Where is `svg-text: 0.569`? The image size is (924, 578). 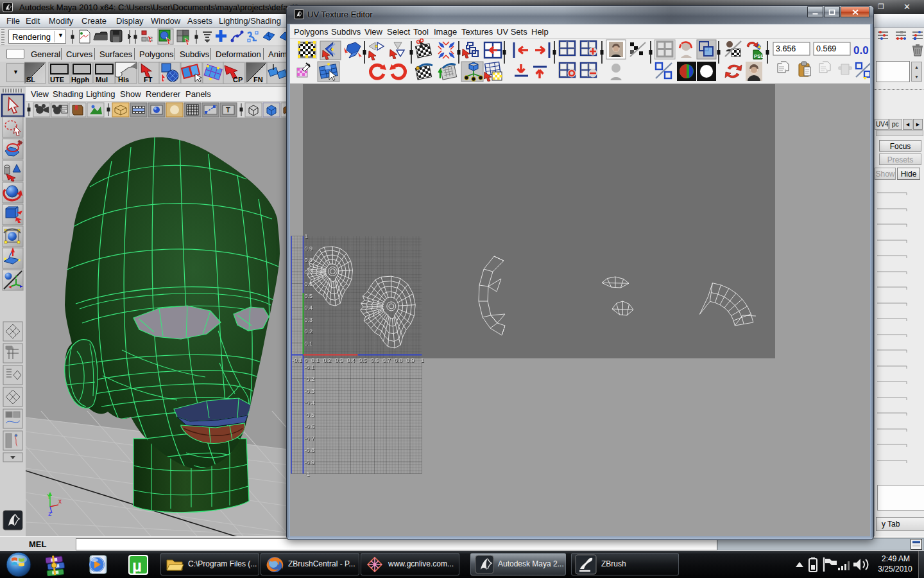 svg-text: 0.569 is located at coordinates (826, 49).